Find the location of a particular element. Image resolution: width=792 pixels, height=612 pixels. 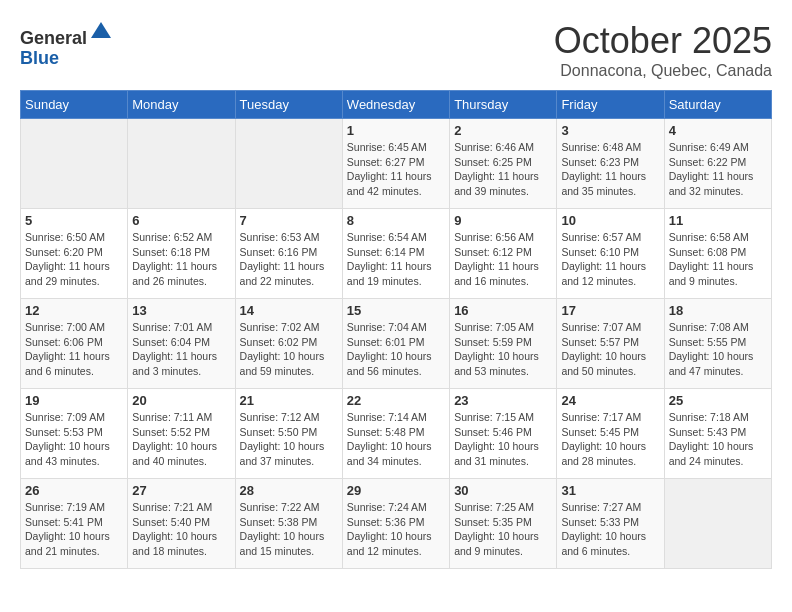

day-info: Sunrise: 7:17 AM Sunset: 5:45 PM Dayligh… is located at coordinates (610, 440).